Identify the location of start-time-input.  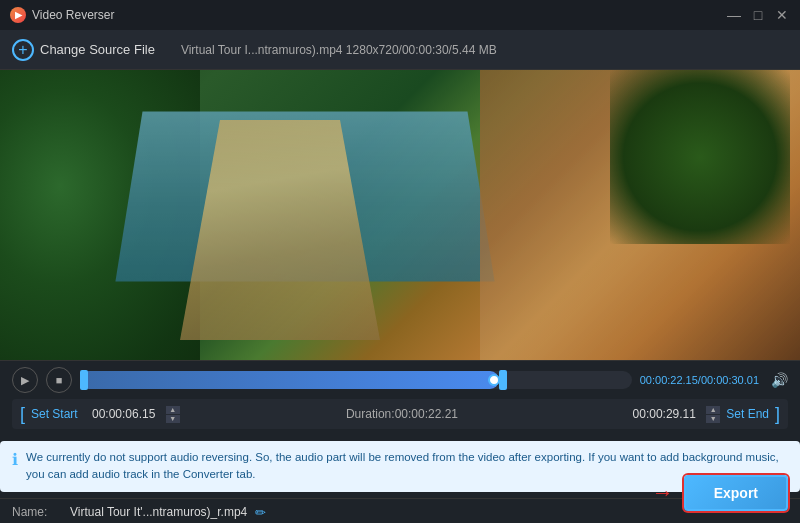
(124, 414).